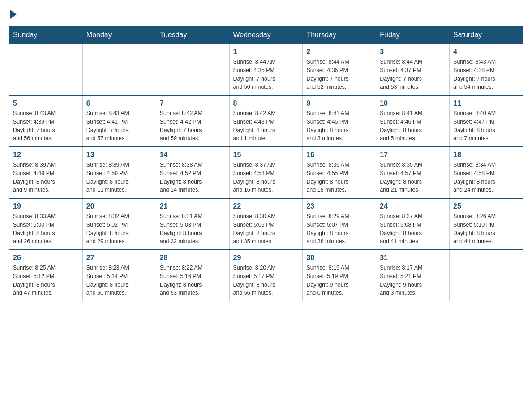 This screenshot has height=411, width=532. Describe the element at coordinates (266, 35) in the screenshot. I see `calendar-header-wednesday: Wednesday` at that location.